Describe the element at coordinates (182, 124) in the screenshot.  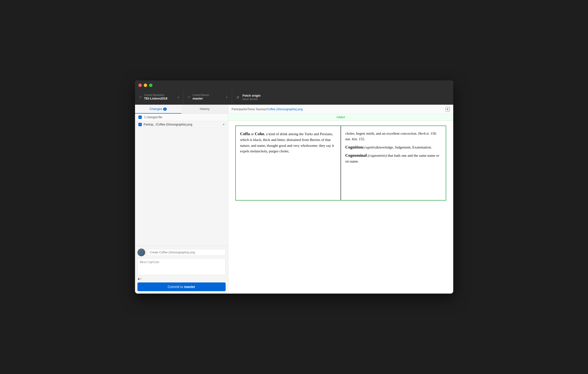
I see `list-item: ✓ Particip.../Coffee (Glossographia).png…` at that location.